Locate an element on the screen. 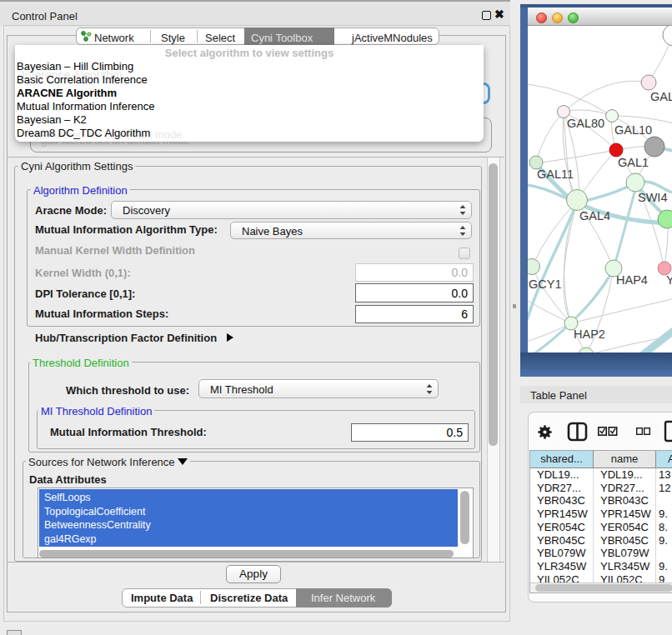 The height and width of the screenshot is (635, 672). svg-text: GAL7 is located at coordinates (661, 97).